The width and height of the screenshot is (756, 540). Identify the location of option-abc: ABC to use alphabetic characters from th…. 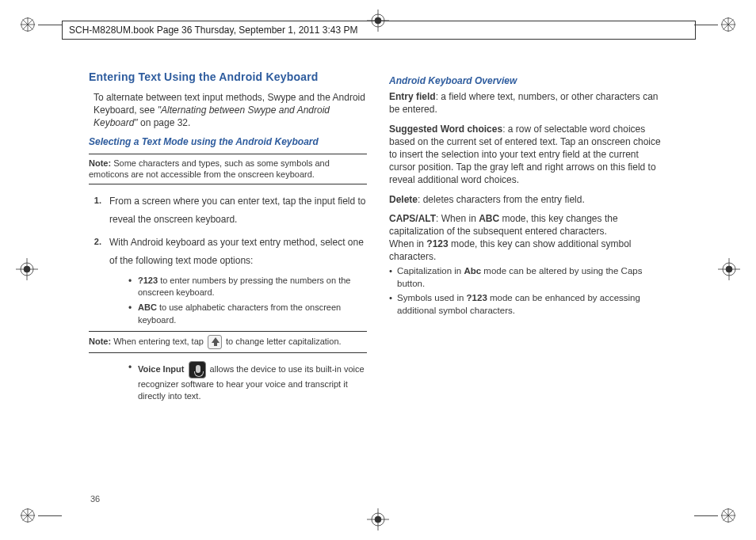
(247, 314).